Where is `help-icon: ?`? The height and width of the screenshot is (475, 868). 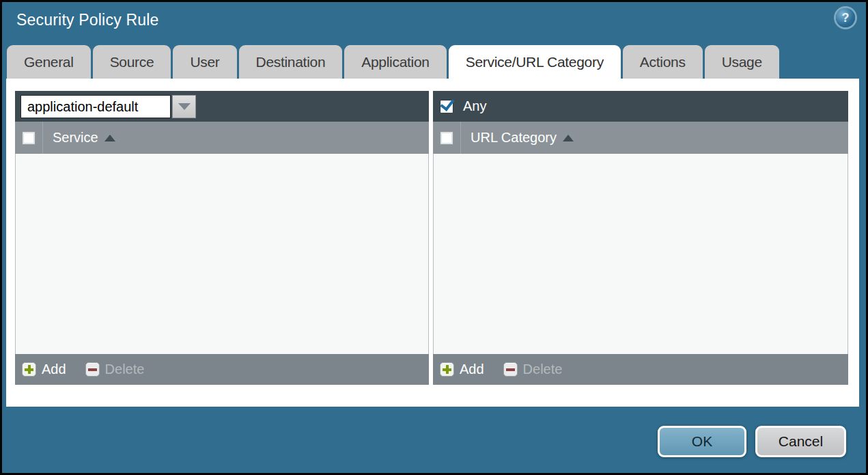 help-icon: ? is located at coordinates (845, 18).